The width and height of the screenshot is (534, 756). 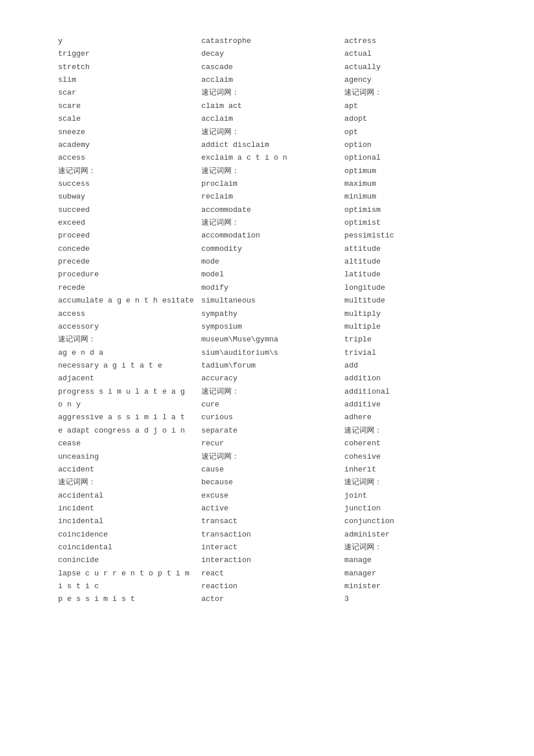 I want to click on list-item: separate, so click(x=273, y=431).